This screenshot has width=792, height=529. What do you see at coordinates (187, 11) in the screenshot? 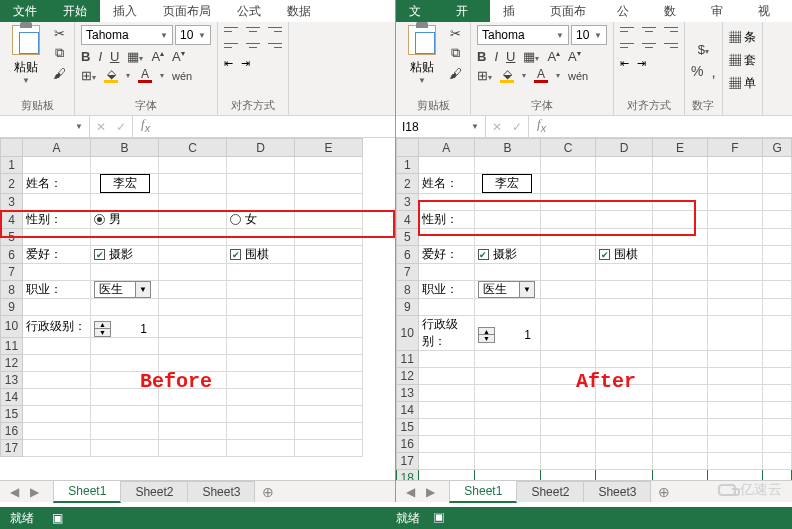
I see `tab-layout: 页面布局` at bounding box center [187, 11].